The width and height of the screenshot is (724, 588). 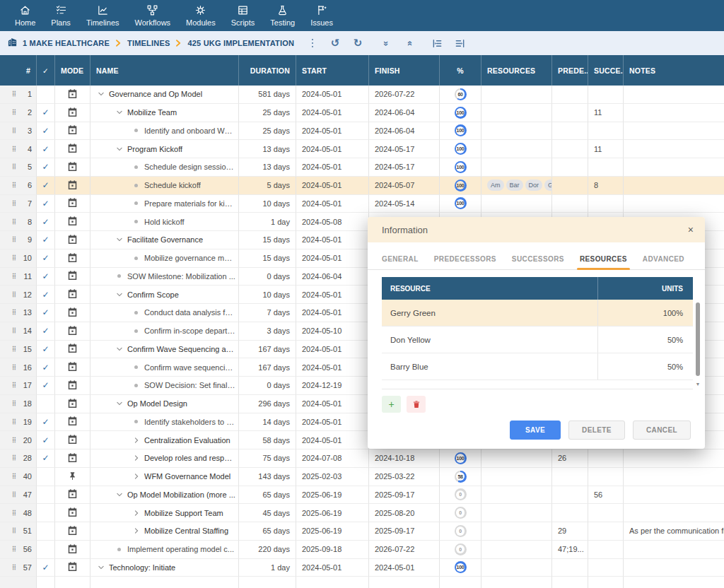 I want to click on column-header-num: #, so click(x=18, y=71).